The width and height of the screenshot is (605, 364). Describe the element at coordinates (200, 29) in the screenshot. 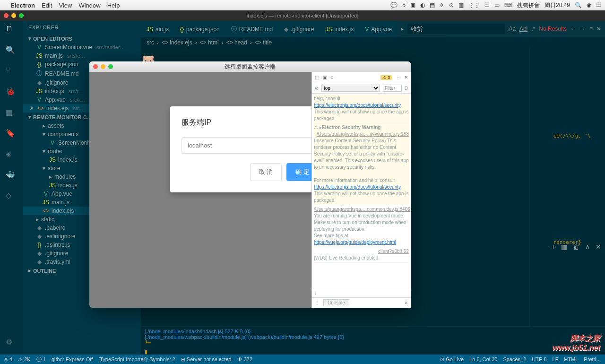

I see `editor-tab: {}package.json` at that location.